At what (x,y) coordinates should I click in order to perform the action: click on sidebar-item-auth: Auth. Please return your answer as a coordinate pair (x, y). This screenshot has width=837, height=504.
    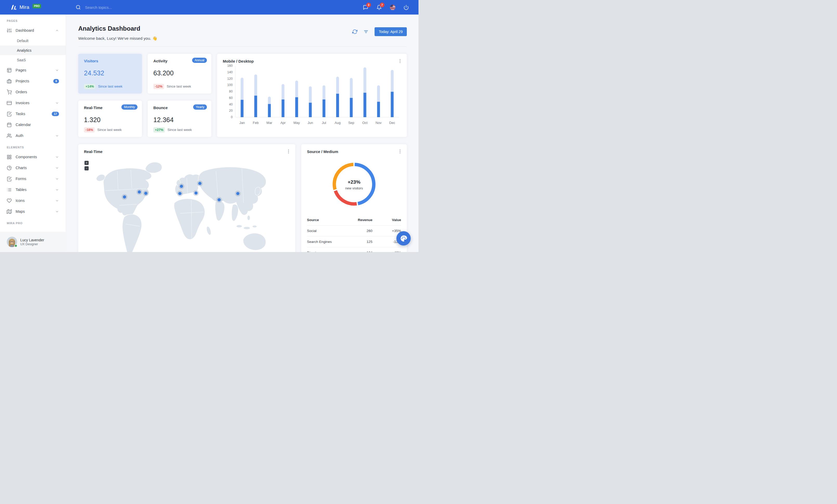
    Looking at the image, I should click on (33, 136).